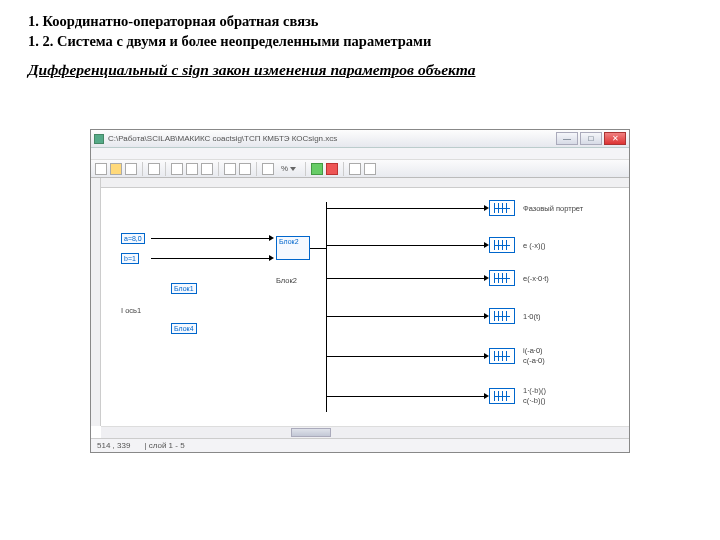  I want to click on scope-4-caption: 1·0(t), so click(532, 316).